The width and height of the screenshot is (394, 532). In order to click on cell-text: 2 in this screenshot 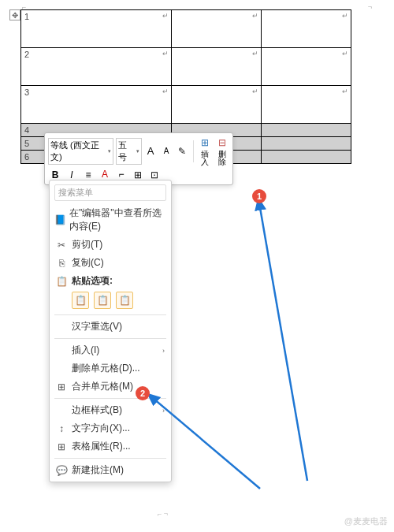, I will do `click(27, 54)`.